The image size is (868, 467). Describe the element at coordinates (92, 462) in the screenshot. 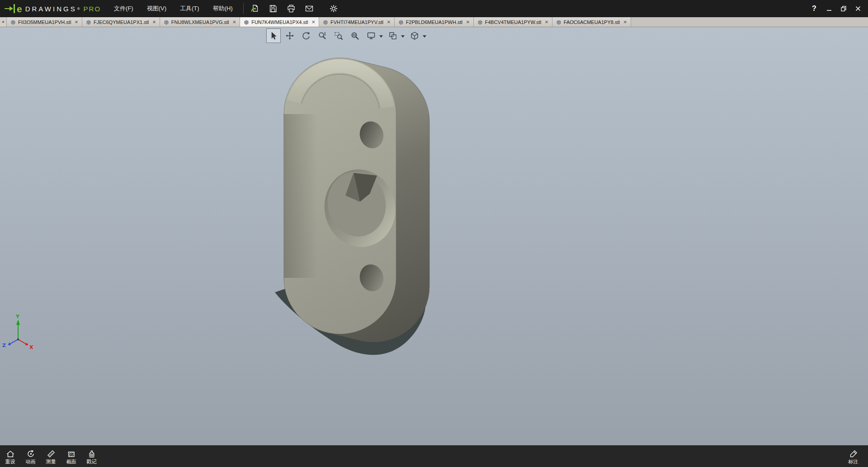

I see `button-label: 戳记` at that location.